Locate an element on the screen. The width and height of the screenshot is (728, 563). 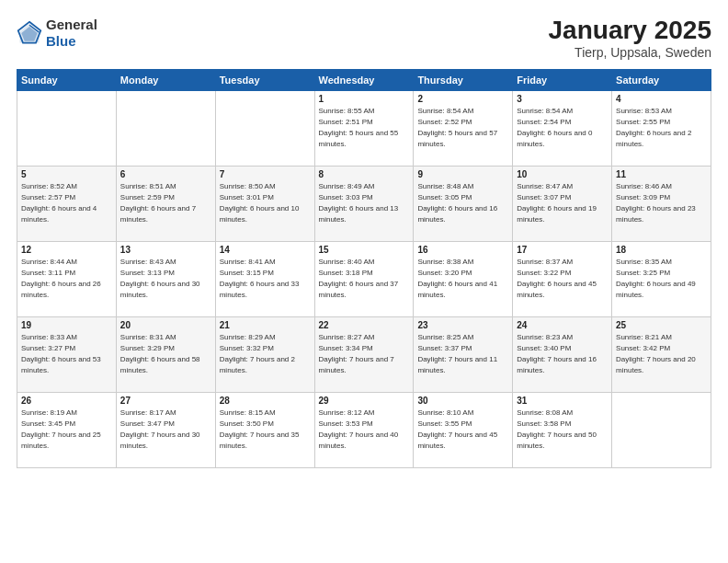
header-wednesday: Wednesday is located at coordinates (364, 79).